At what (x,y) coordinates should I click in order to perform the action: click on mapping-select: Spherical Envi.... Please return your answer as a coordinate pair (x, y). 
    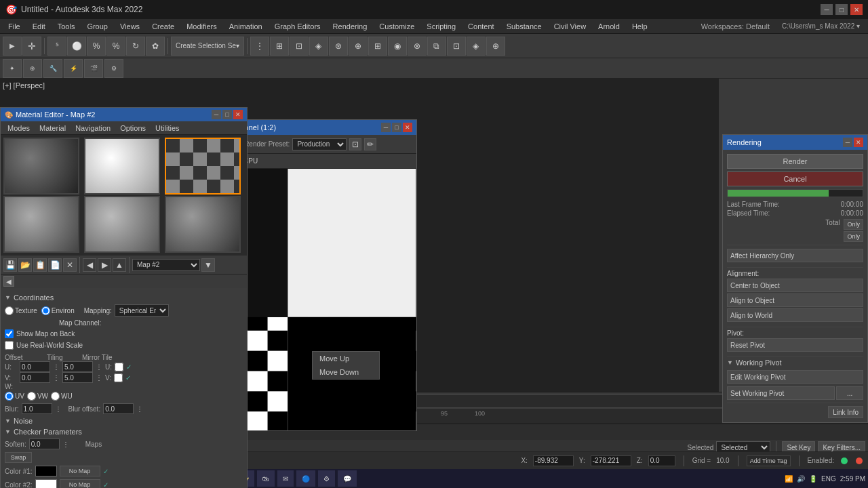
    Looking at the image, I should click on (142, 310).